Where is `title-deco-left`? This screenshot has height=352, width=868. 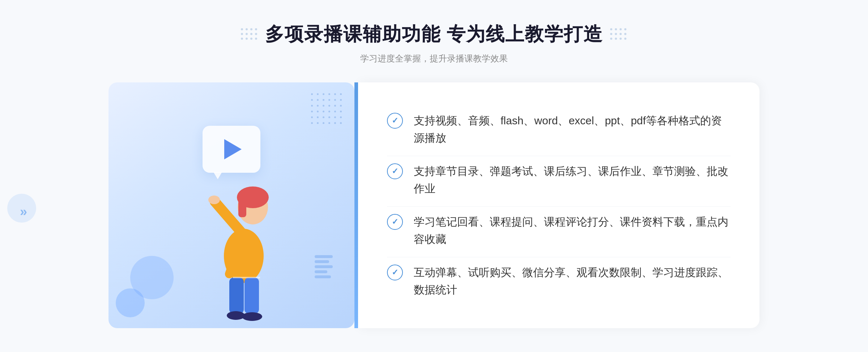 title-deco-left is located at coordinates (250, 34).